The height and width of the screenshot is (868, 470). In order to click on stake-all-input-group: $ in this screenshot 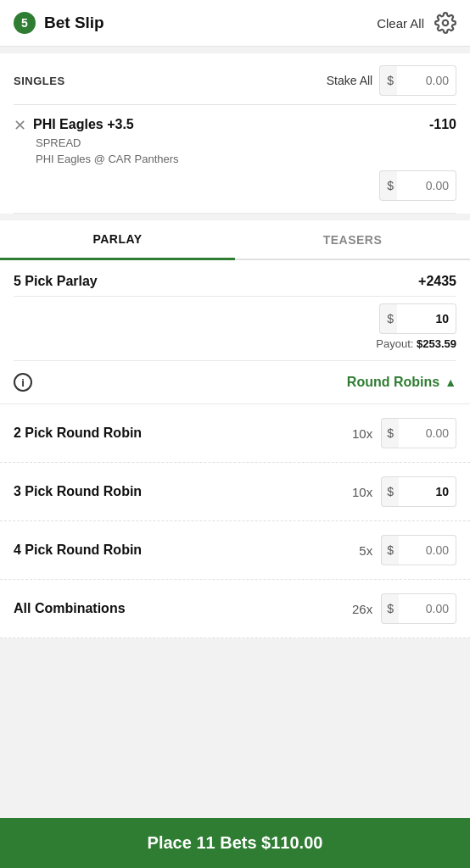, I will do `click(417, 81)`.